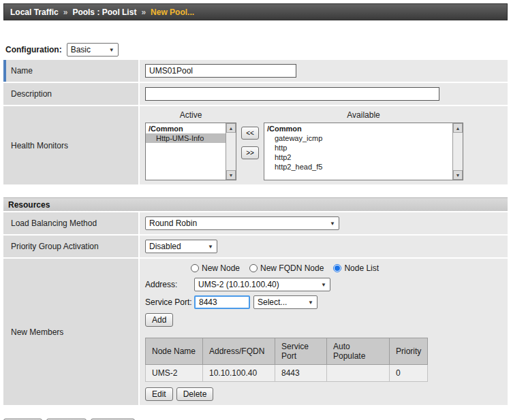 The height and width of the screenshot is (420, 511). What do you see at coordinates (34, 50) in the screenshot?
I see `configuration-label: Configuration:` at bounding box center [34, 50].